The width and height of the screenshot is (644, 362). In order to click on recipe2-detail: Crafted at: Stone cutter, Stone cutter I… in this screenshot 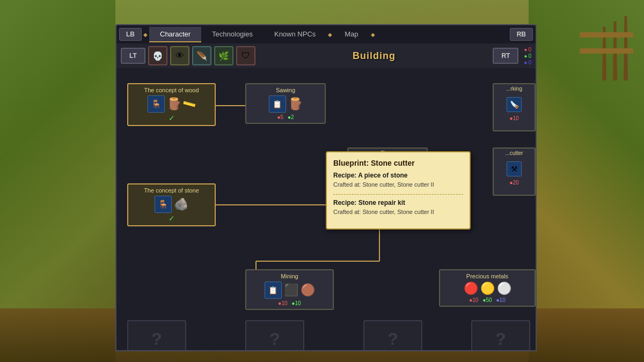, I will do `click(398, 212)`.